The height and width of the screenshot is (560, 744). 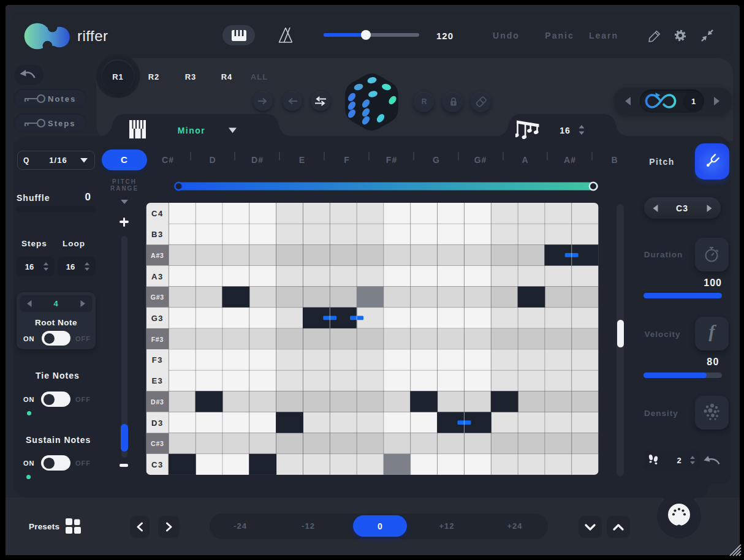 What do you see at coordinates (158, 277) in the screenshot?
I see `svg-text: A3` at bounding box center [158, 277].